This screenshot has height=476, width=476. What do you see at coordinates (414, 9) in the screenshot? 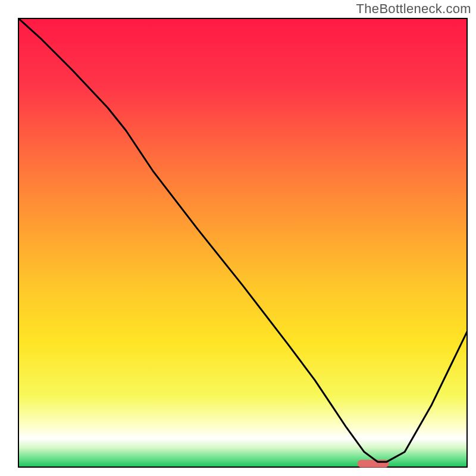
I see `watermark-label: TheBottleneck.com` at bounding box center [414, 9].